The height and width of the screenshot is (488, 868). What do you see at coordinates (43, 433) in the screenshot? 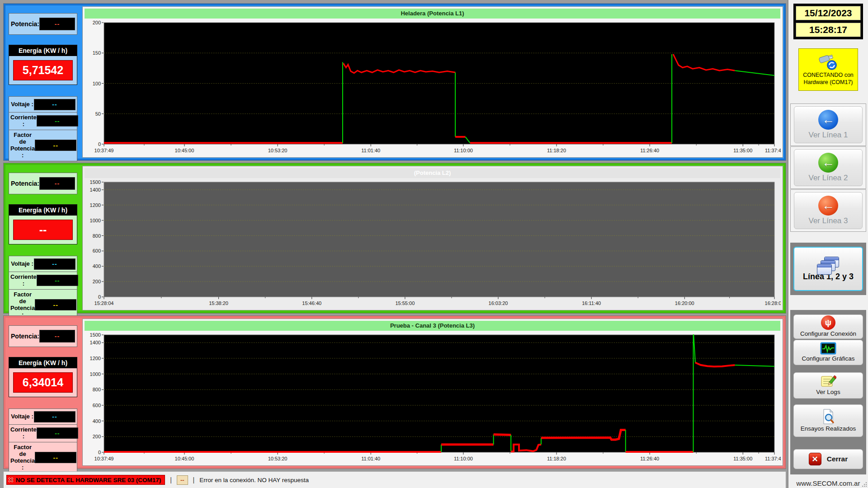
I see `corriente-field: Corriente : --` at bounding box center [43, 433].